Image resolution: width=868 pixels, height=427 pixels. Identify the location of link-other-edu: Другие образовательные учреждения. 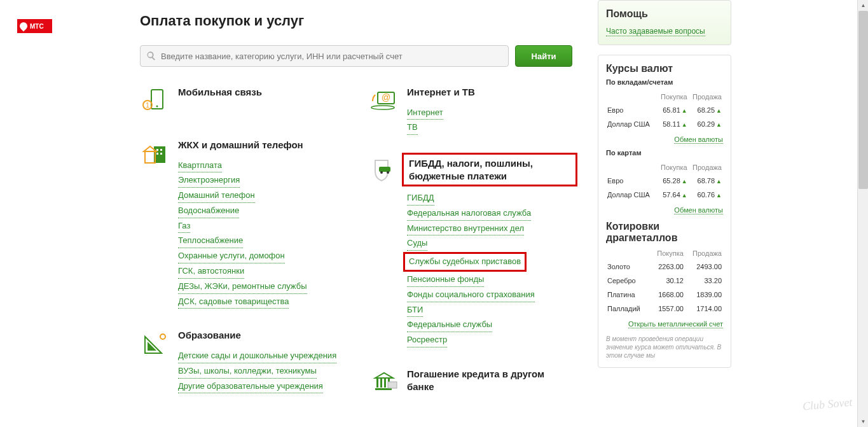
(251, 387).